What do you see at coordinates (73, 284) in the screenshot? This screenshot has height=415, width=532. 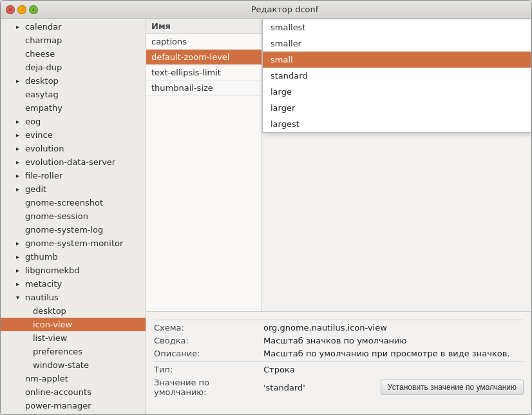 I see `sidebar-item-metacity: ▸metacity` at bounding box center [73, 284].